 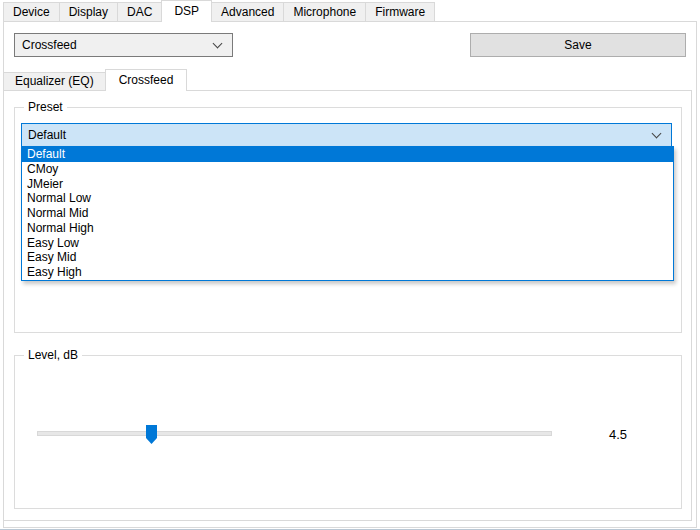 What do you see at coordinates (348, 258) in the screenshot?
I see `dropdown-item-easy-mid: Easy Mid` at bounding box center [348, 258].